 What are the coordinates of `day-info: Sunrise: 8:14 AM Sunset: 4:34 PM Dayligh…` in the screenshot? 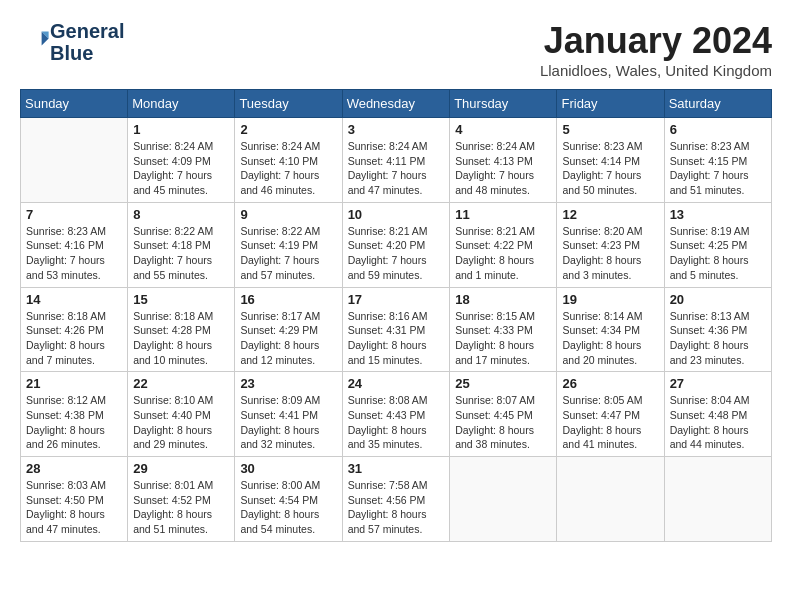 It's located at (610, 338).